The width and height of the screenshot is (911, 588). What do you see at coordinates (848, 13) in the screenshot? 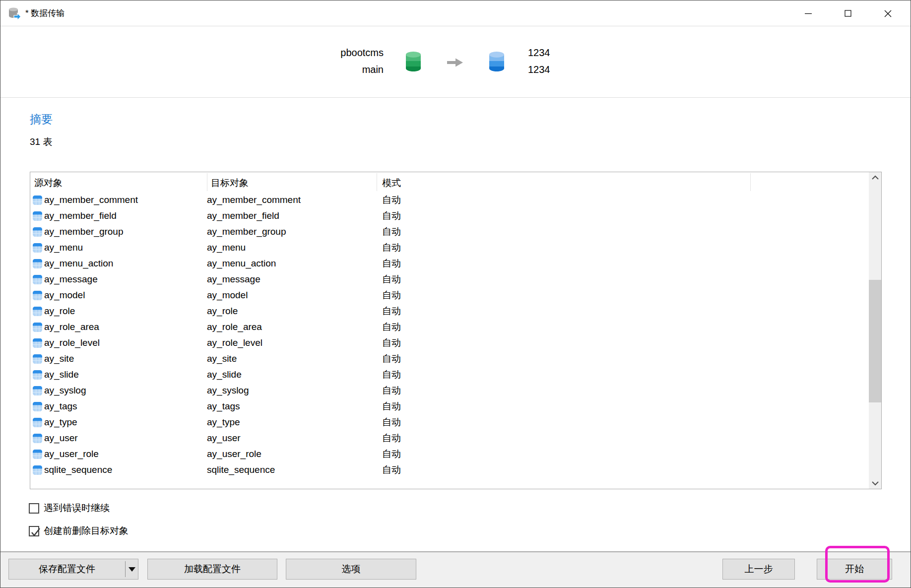
I see `maximize-icon` at bounding box center [848, 13].